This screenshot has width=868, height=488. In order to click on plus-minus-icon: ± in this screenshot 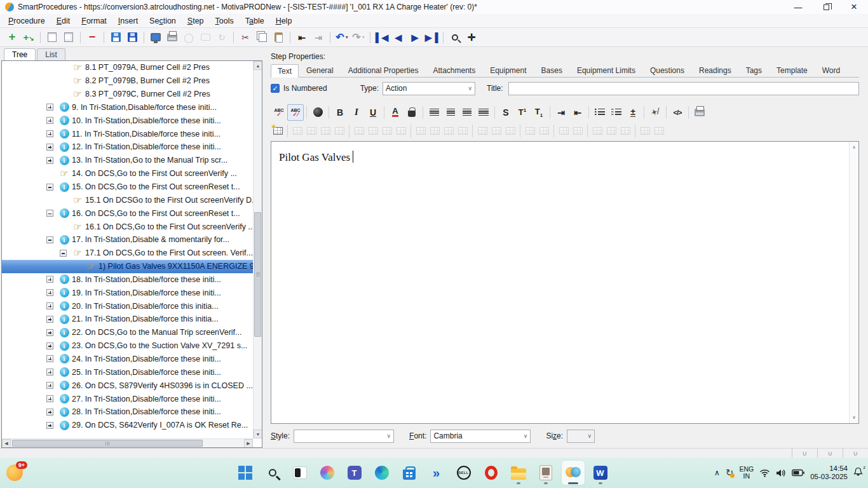, I will do `click(633, 112)`.